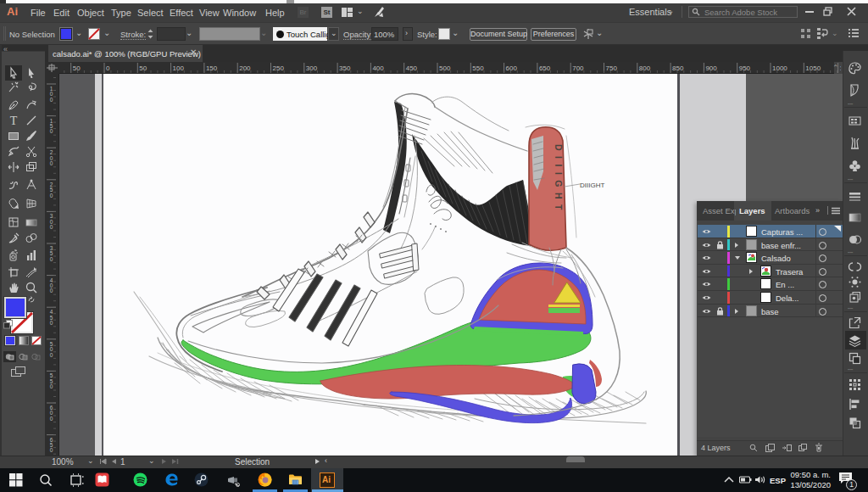 This screenshot has height=492, width=868. I want to click on svg-text: 250, so click(279, 68).